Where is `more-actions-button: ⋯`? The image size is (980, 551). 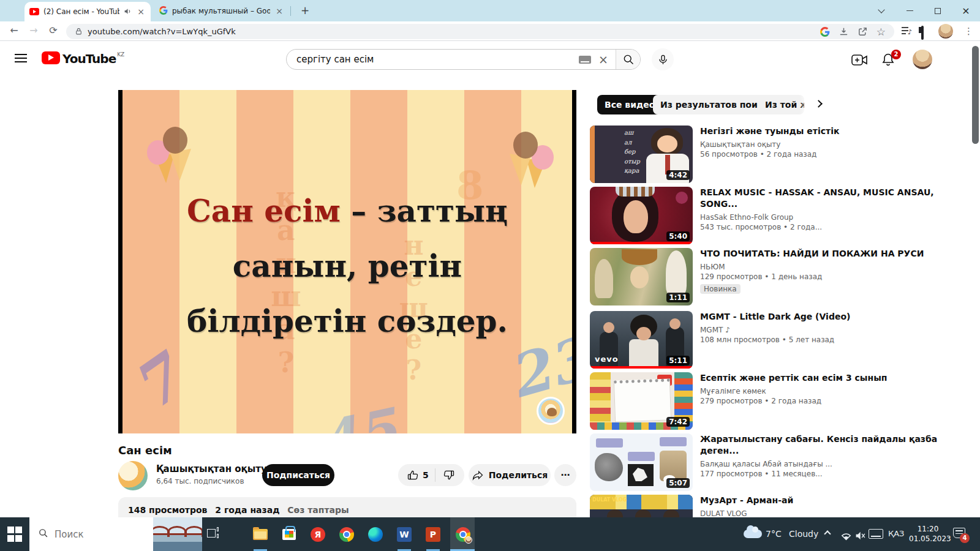 more-actions-button: ⋯ is located at coordinates (565, 475).